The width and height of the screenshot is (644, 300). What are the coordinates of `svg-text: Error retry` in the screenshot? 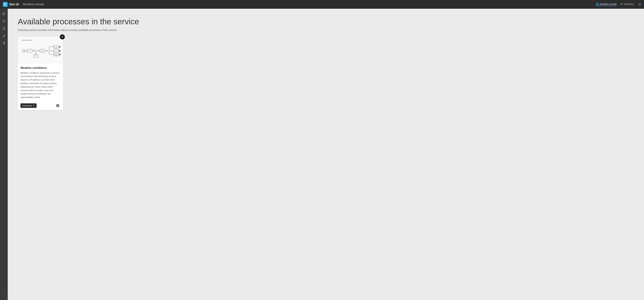 It's located at (36, 56).